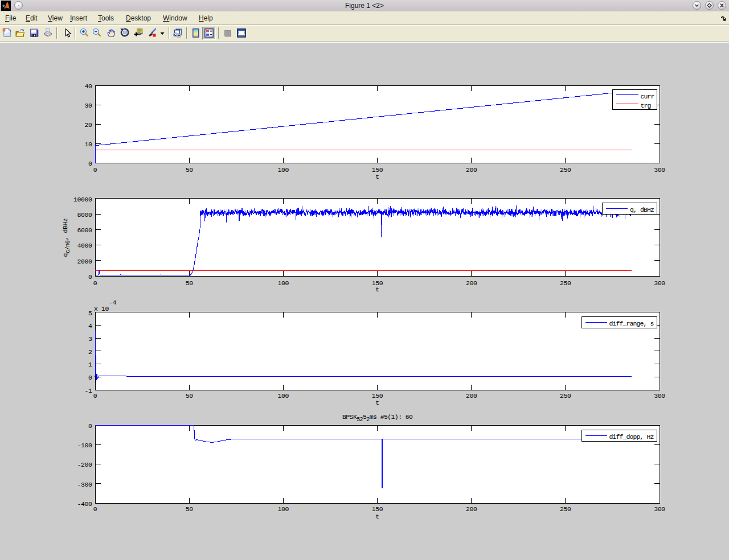 Image resolution: width=729 pixels, height=560 pixels. What do you see at coordinates (90, 352) in the screenshot?
I see `svg-text: 2` at bounding box center [90, 352].